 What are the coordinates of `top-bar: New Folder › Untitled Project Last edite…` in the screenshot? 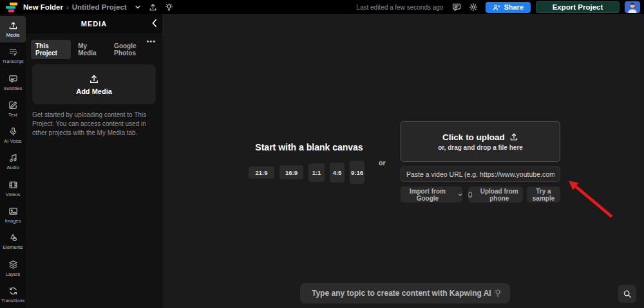 It's located at (322, 7).